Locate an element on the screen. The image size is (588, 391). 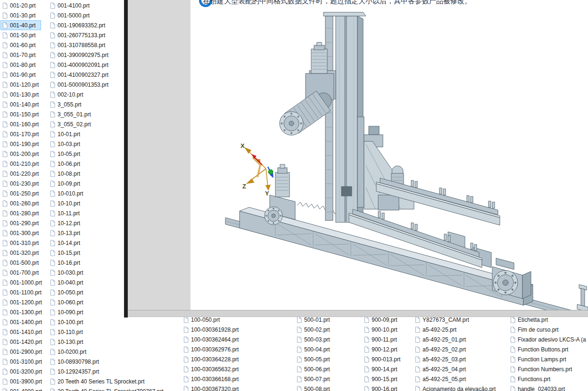
file-item: 001-310.prt is located at coordinates (21, 243).